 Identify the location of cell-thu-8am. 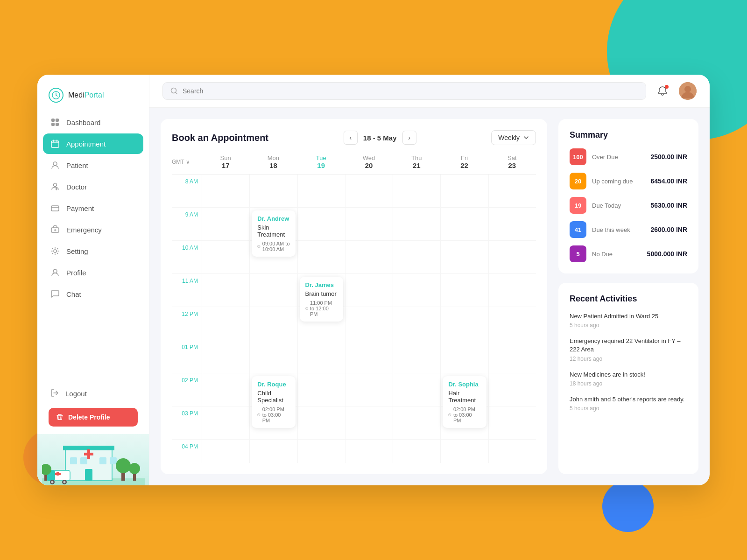
(416, 191).